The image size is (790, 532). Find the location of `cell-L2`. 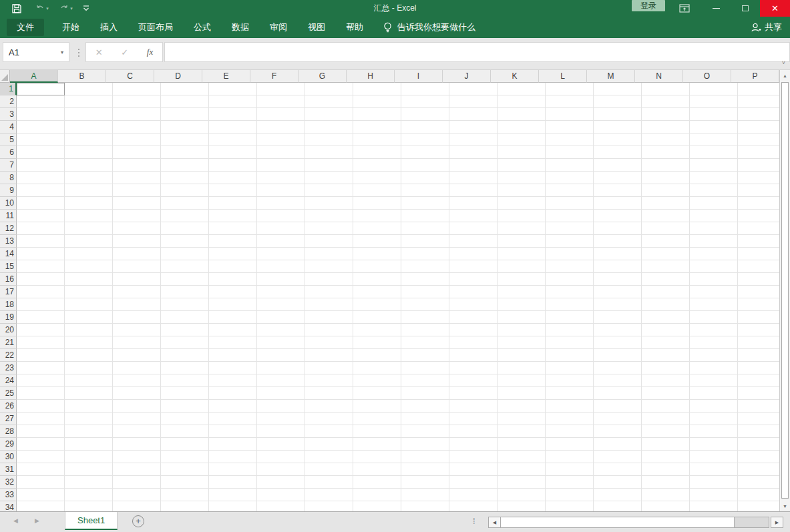

cell-L2 is located at coordinates (570, 101).